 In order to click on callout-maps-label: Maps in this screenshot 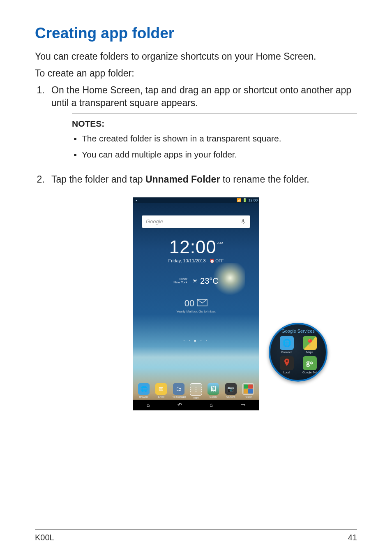, I will do `click(310, 352)`.